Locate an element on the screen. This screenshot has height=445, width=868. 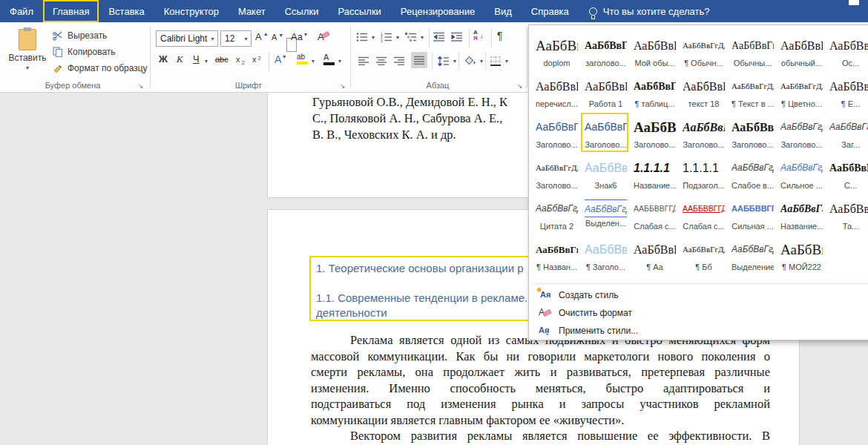
subscript-button: x2 is located at coordinates (240, 62).